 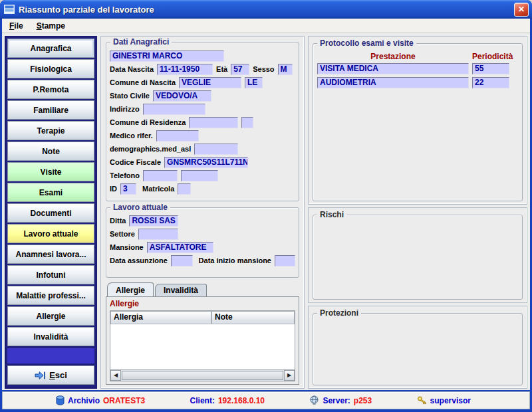 What do you see at coordinates (253, 318) in the screenshot?
I see `note-column-header: Note` at bounding box center [253, 318].